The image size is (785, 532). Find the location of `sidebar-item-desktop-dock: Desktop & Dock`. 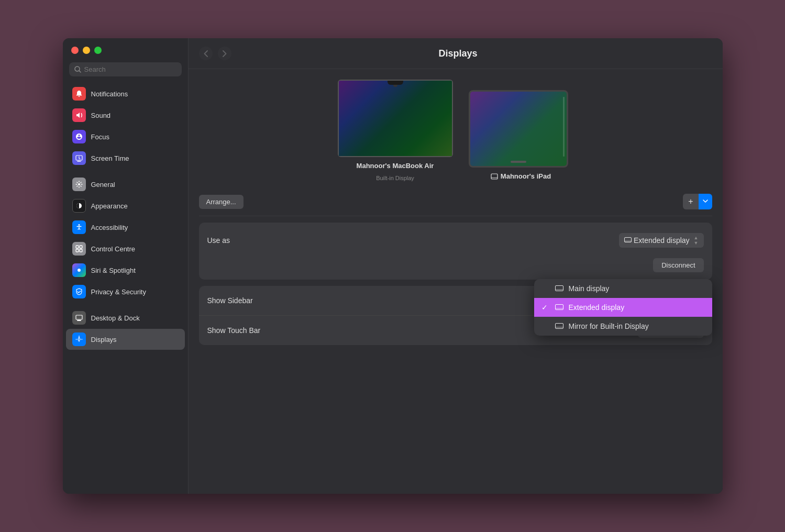

sidebar-item-desktop-dock: Desktop & Dock is located at coordinates (126, 318).